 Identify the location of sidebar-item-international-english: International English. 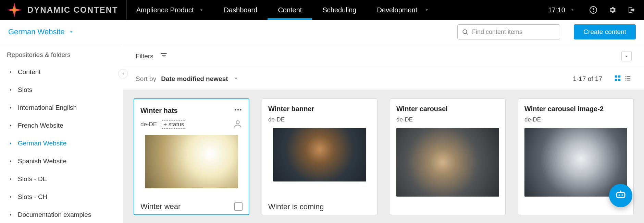
(62, 108).